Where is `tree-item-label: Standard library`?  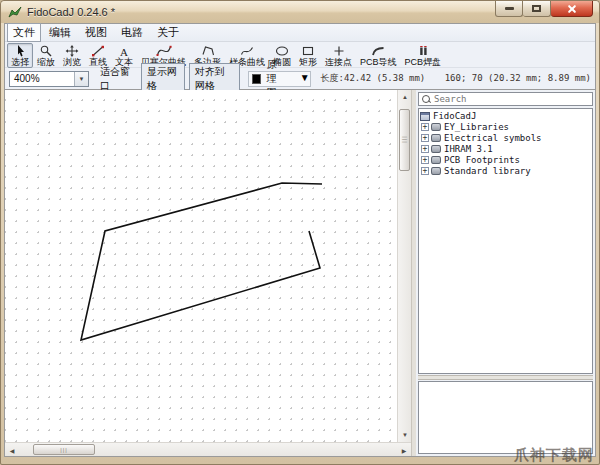 tree-item-label: Standard library is located at coordinates (488, 171).